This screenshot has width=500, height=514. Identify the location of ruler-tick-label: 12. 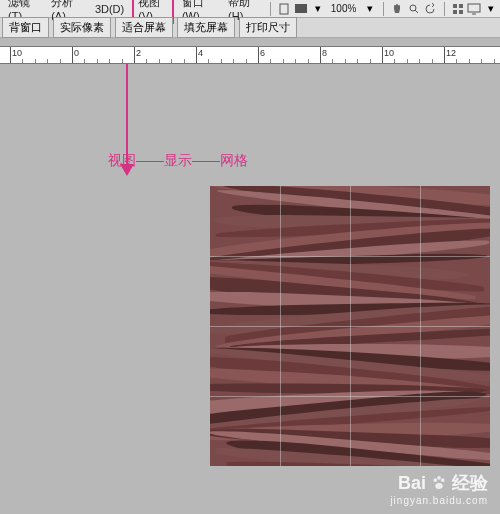
(451, 53).